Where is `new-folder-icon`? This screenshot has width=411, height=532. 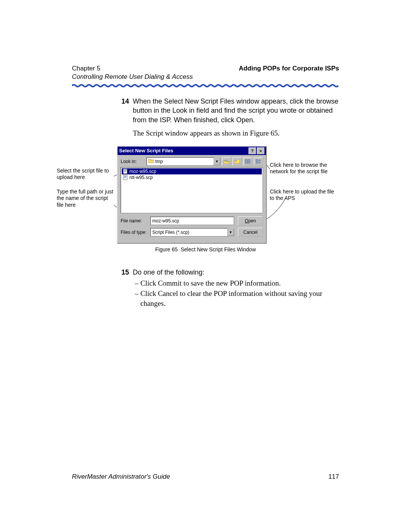
new-folder-icon is located at coordinates (237, 161).